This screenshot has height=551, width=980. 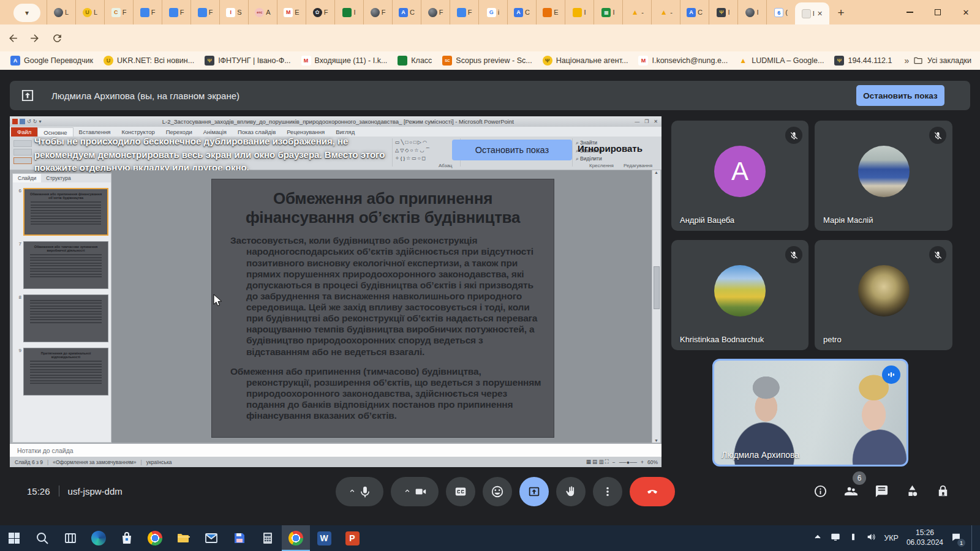 I want to click on forward-button, so click(x=35, y=38).